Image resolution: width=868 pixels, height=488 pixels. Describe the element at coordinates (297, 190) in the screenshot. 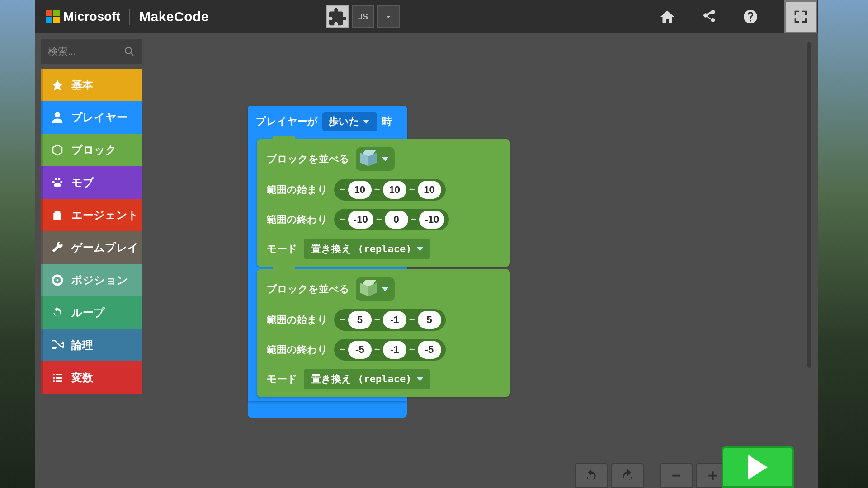

I see `fill1-start-label: 範囲の始まり` at that location.